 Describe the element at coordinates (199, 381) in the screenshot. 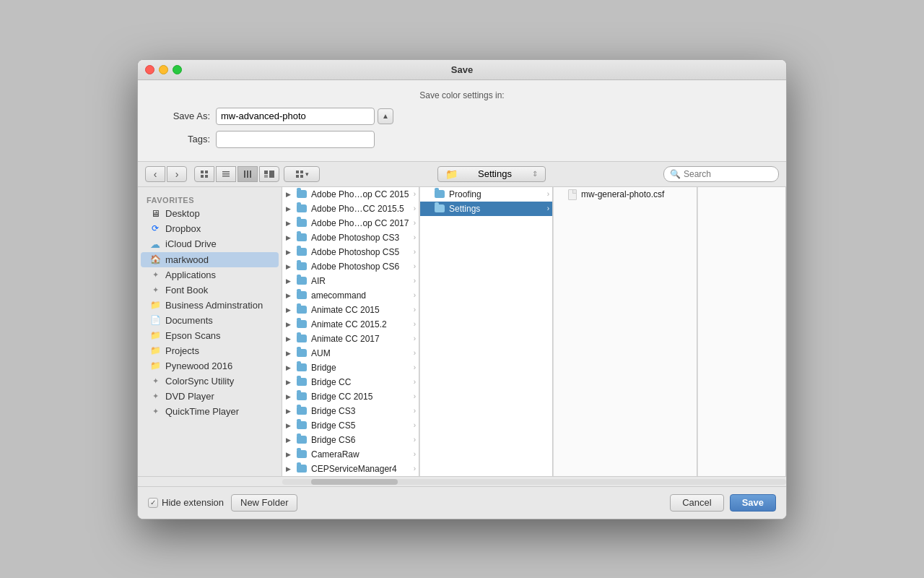

I see `sidebar-item-label: ColorSync Utility` at that location.